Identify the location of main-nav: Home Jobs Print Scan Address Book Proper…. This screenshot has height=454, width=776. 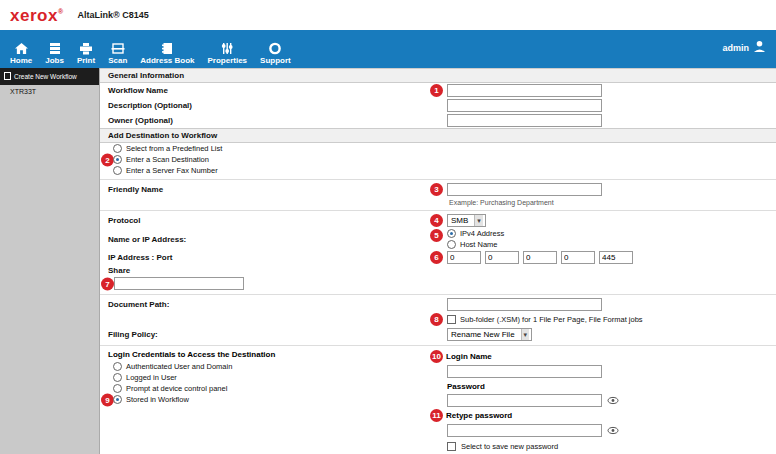
(388, 49).